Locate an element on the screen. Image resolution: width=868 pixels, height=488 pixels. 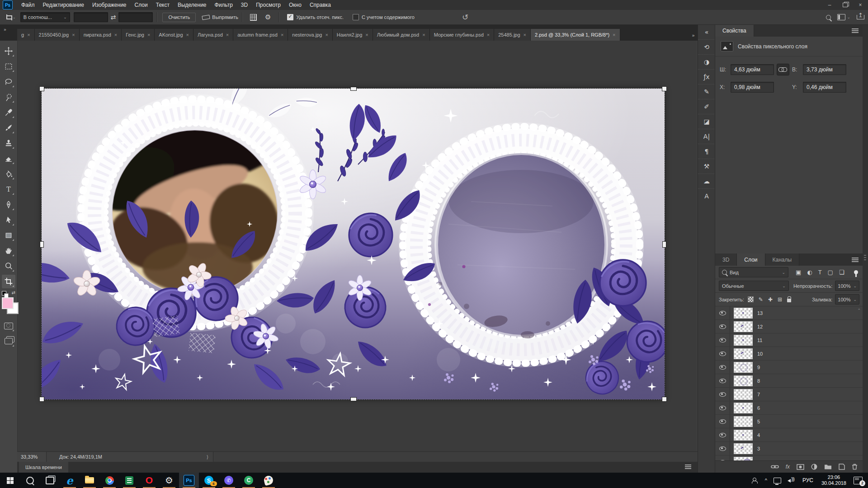
document-tab: nesterova.jpg × is located at coordinates (310, 35).